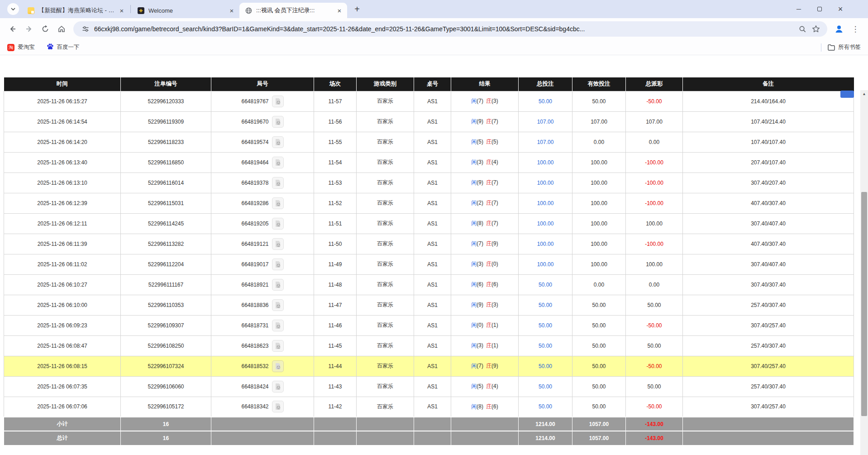 This screenshot has height=455, width=868. Describe the element at coordinates (429, 203) in the screenshot. I see `table-row: 2025-11-26 06:12:39 522996115031 6648192…` at that location.